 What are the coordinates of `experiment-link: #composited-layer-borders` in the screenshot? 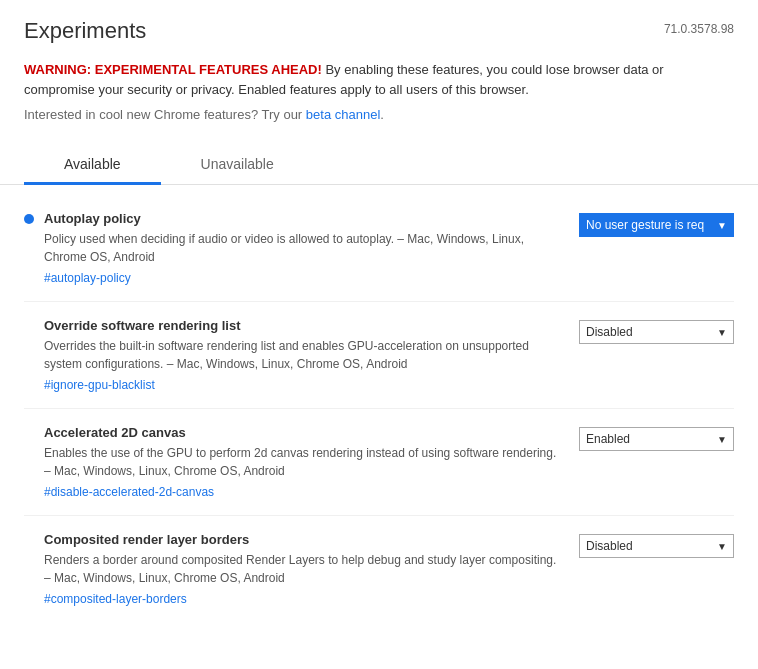 It's located at (116, 599).